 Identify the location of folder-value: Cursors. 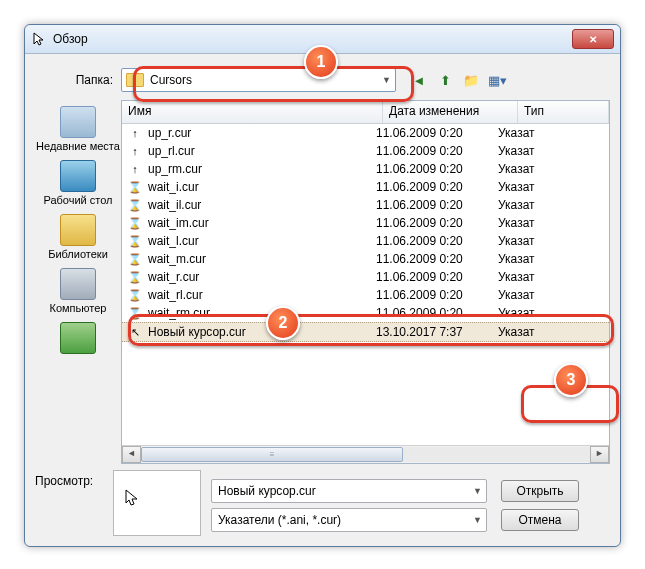
(171, 80).